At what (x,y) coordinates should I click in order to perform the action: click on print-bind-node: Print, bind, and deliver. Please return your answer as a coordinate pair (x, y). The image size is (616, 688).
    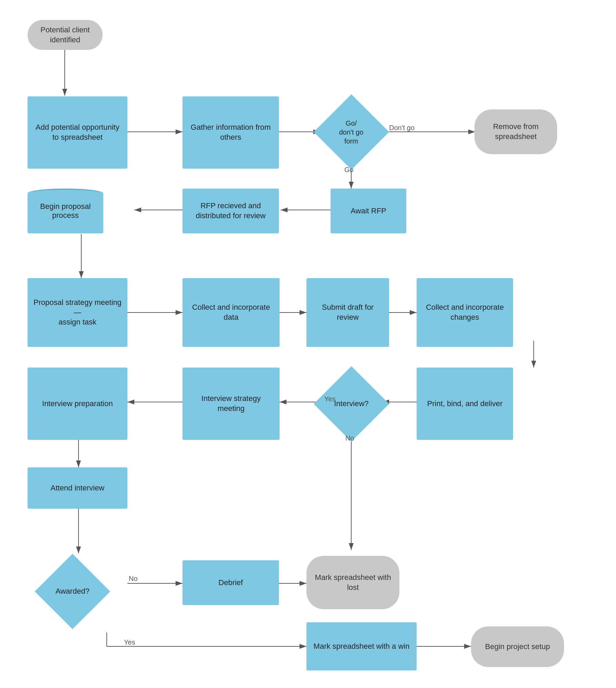
    Looking at the image, I should click on (465, 404).